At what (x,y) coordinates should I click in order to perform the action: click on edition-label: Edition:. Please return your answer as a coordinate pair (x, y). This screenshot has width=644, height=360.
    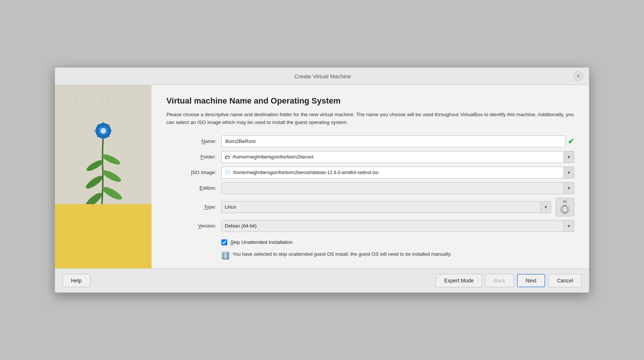
    Looking at the image, I should click on (192, 188).